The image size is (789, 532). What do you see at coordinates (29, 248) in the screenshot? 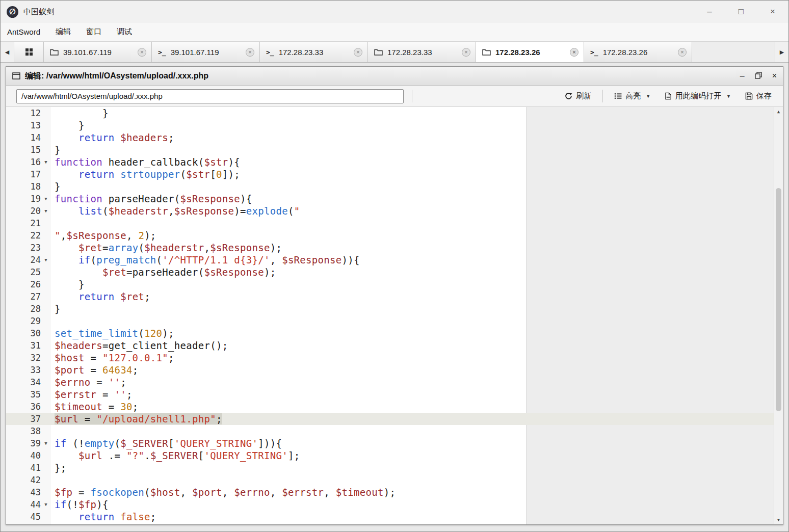
I see `gutter-line-23: 23` at bounding box center [29, 248].